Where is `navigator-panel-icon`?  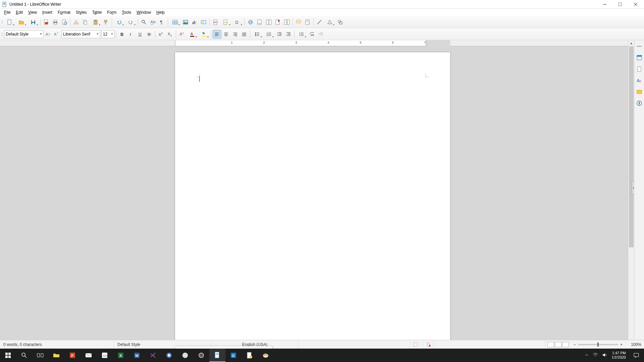 navigator-panel-icon is located at coordinates (639, 103).